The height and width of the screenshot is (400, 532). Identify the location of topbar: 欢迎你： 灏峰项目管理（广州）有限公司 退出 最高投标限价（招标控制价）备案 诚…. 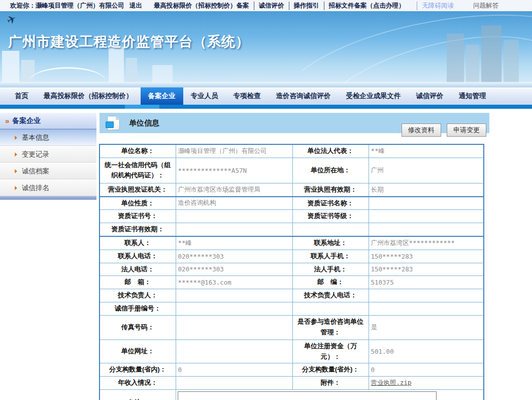
(266, 6).